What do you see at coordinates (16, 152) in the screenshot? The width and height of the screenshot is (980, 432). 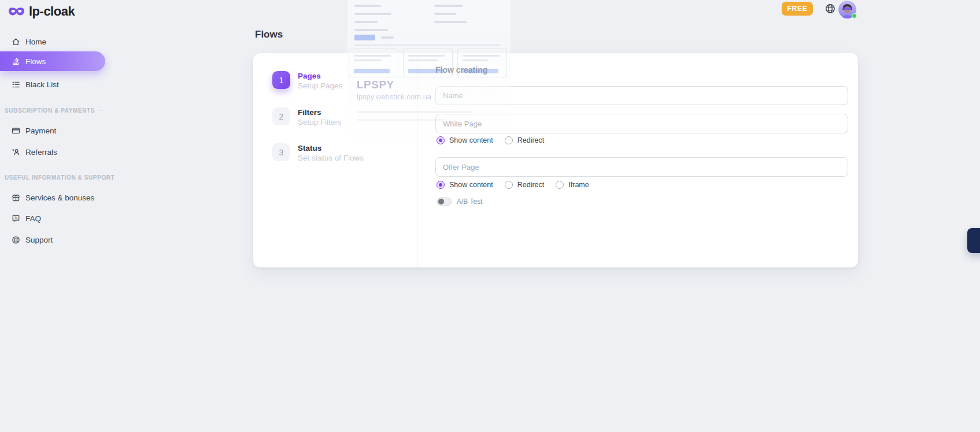 I see `referrals-icon` at bounding box center [16, 152].